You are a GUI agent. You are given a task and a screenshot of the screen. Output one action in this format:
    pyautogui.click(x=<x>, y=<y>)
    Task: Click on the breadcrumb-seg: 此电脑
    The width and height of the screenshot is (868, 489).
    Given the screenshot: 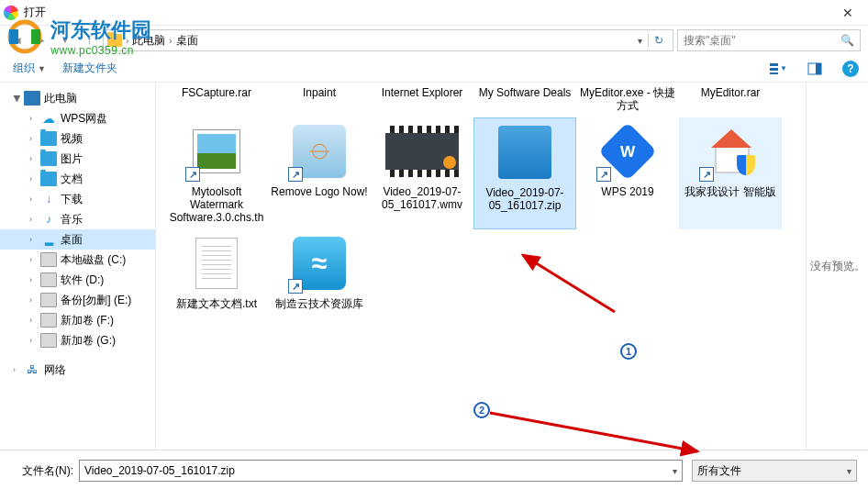 What is the action you would take?
    pyautogui.click(x=149, y=40)
    